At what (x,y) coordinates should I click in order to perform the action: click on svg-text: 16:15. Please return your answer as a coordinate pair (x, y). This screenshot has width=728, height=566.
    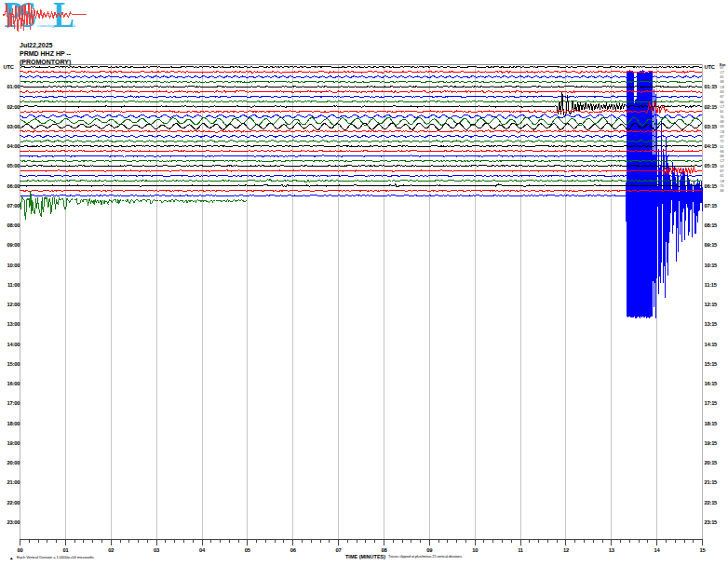
    Looking at the image, I should click on (711, 384).